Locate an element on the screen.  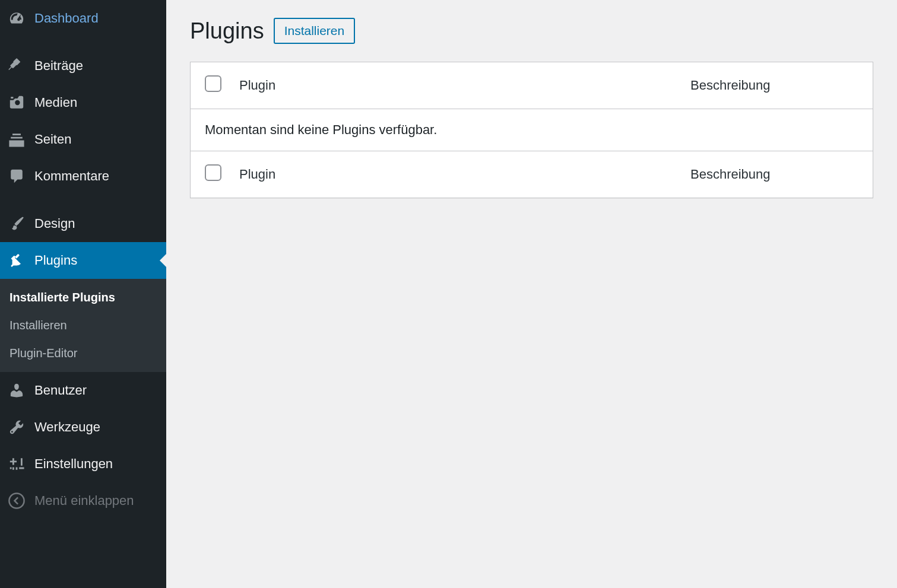
sidebar-item-label: Beiträge is located at coordinates (59, 66).